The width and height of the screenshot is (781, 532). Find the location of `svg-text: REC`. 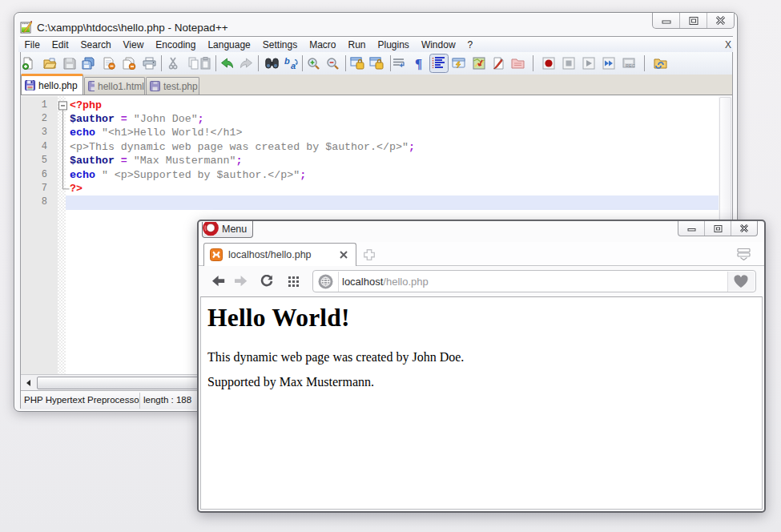

svg-text: REC is located at coordinates (630, 66).